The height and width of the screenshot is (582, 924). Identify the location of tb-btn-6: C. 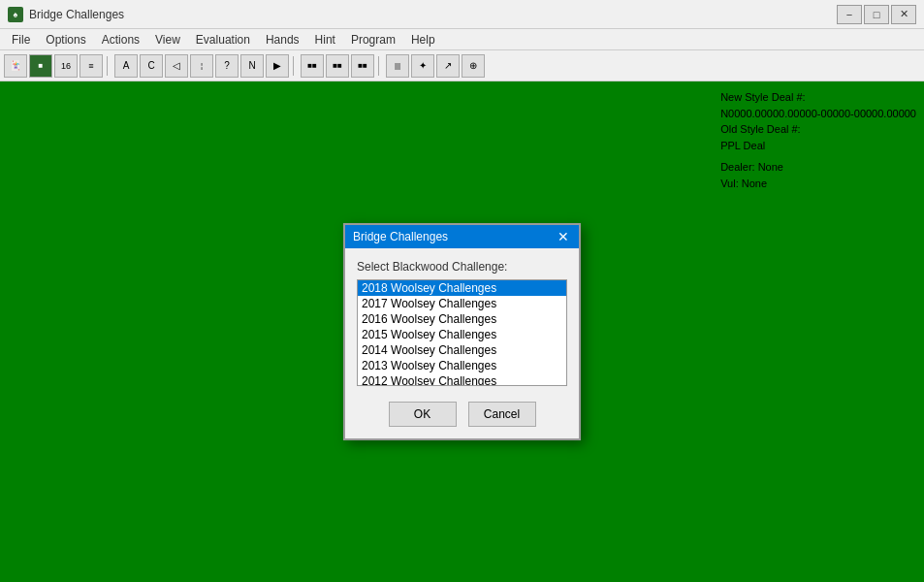
(151, 66).